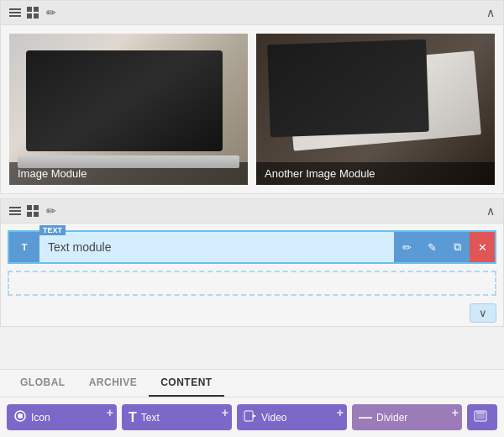  What do you see at coordinates (51, 211) in the screenshot?
I see `edit-icon-2: ✏` at bounding box center [51, 211].